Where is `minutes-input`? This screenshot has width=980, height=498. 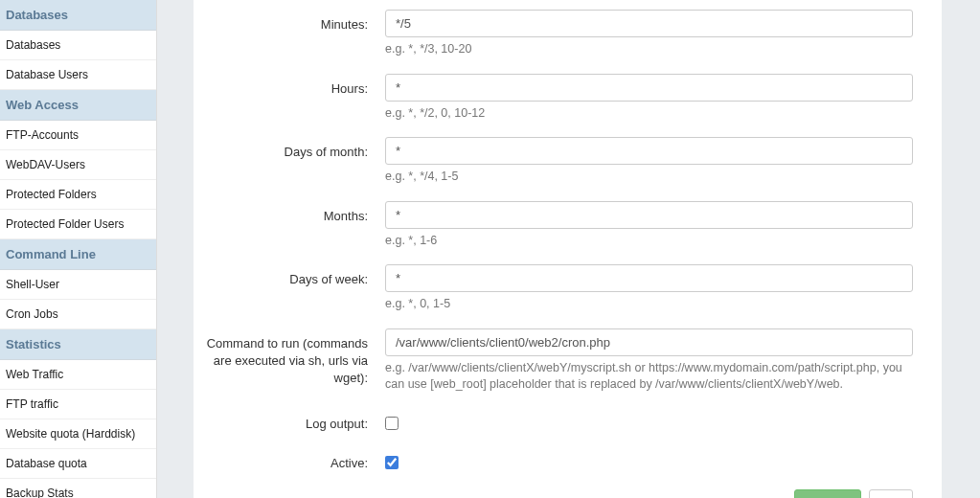 minutes-input is located at coordinates (650, 23).